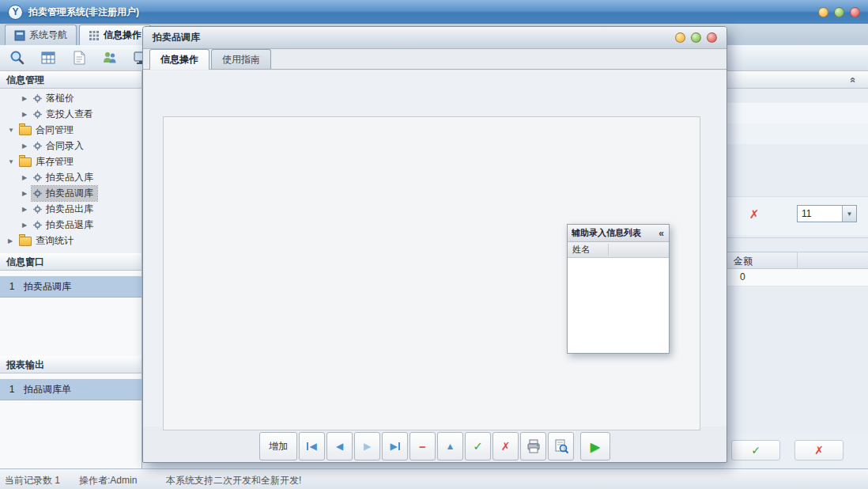 This screenshot has height=489, width=868. Describe the element at coordinates (588, 250) in the screenshot. I see `name-column-header: 姓名` at that location.